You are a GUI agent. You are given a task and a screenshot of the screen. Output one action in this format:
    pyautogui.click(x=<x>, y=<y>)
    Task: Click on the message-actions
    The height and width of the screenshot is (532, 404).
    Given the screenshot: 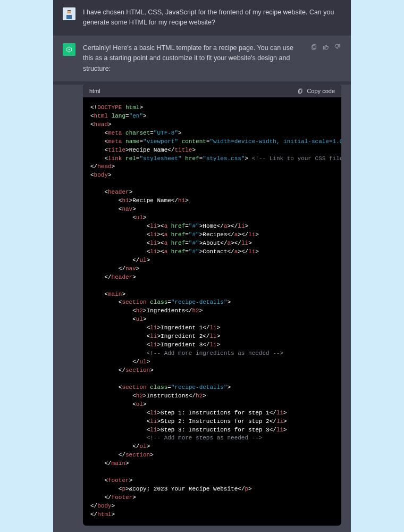 What is the action you would take?
    pyautogui.click(x=326, y=48)
    